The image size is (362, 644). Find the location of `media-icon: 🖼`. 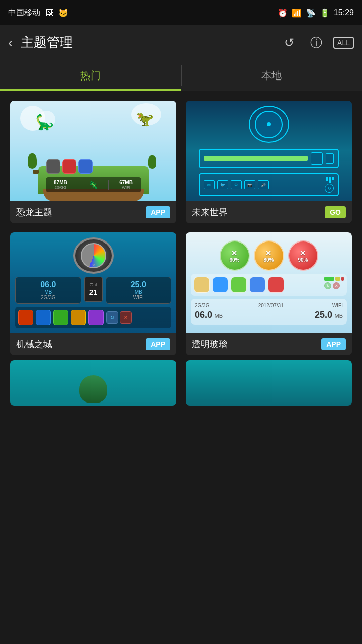

media-icon: 🖼 is located at coordinates (49, 13).